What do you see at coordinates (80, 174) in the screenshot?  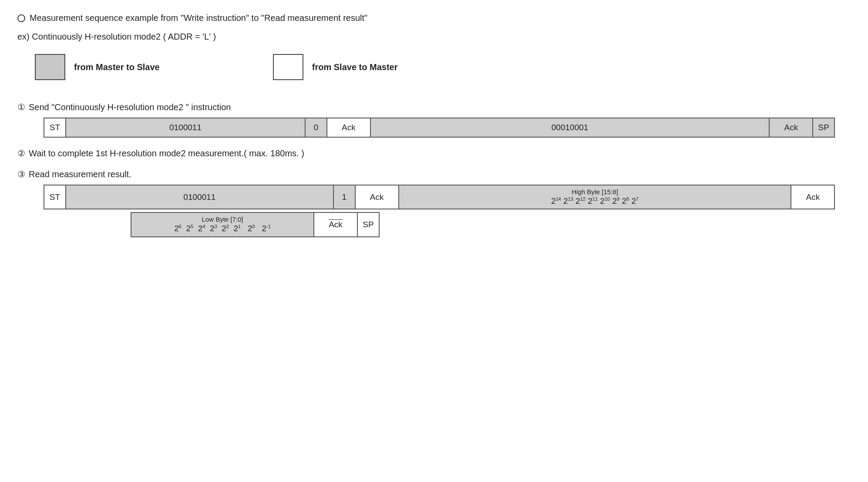 I see `step3-text: Read measurement result.` at bounding box center [80, 174].